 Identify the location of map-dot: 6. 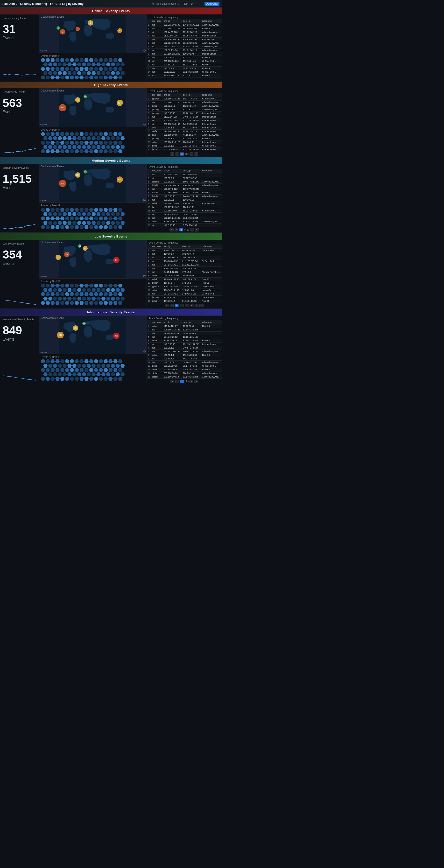
(90, 23).